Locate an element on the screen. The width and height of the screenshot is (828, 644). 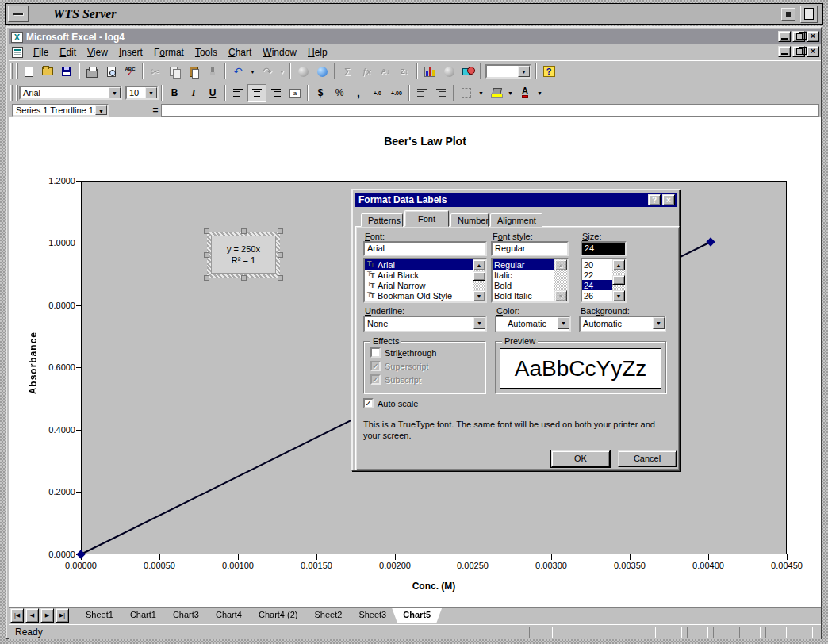
next-sheet-button: ▶ is located at coordinates (48, 615).